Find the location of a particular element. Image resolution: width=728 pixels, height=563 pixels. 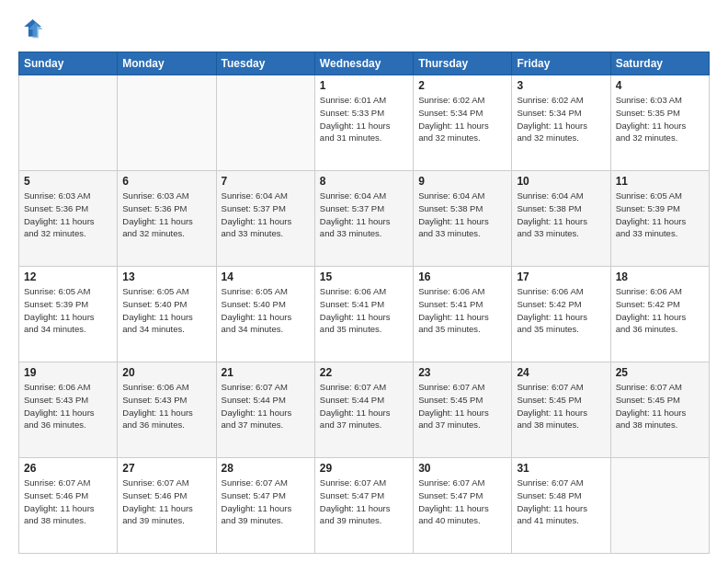

calendar-cell: 4Sunrise: 6:03 AM Sunset: 5:35 PM Daylig… is located at coordinates (660, 123).